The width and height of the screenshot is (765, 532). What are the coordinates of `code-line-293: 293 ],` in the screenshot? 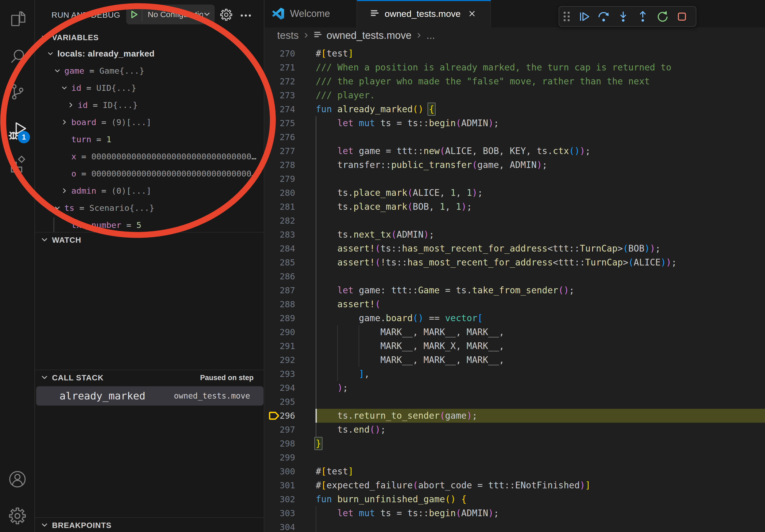 It's located at (515, 374).